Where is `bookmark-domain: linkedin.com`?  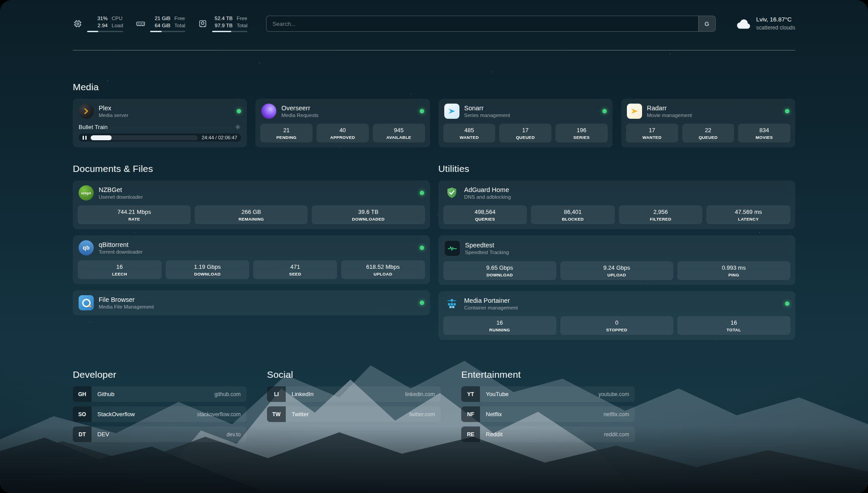 bookmark-domain: linkedin.com is located at coordinates (423, 394).